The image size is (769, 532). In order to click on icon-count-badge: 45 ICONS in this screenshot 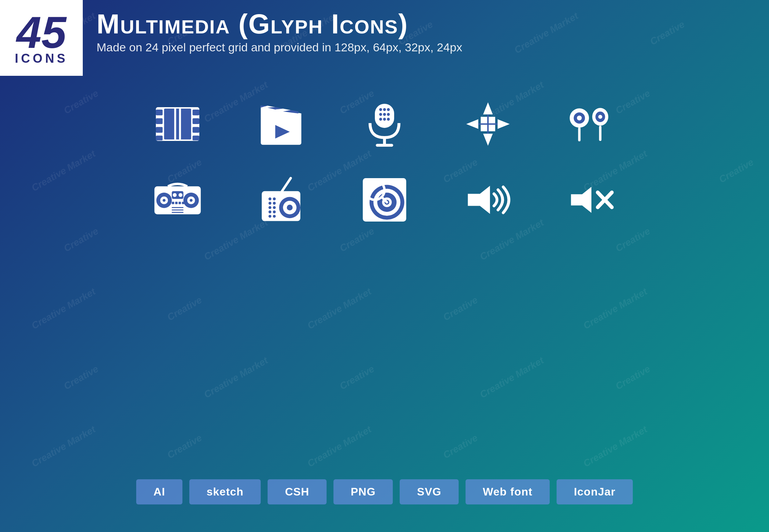, I will do `click(41, 38)`.